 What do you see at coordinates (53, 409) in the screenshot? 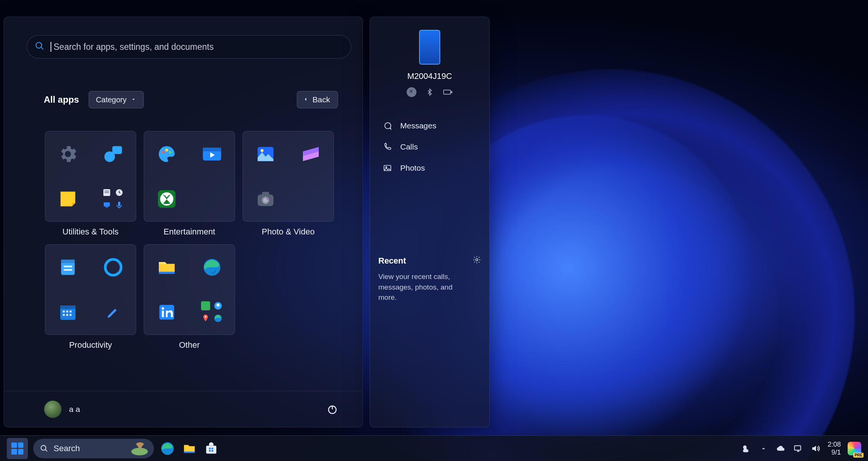
I see `user-avatar` at bounding box center [53, 409].